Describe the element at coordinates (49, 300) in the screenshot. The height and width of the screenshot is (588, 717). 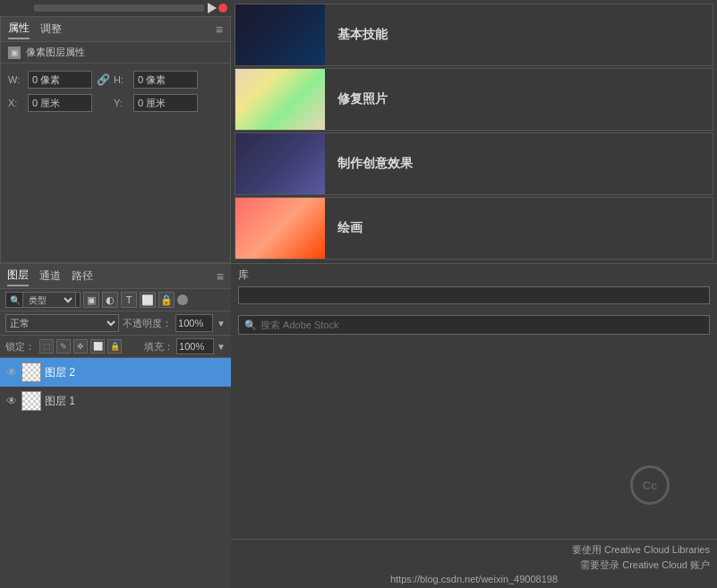
I see `layer-filter-select: 类型` at that location.